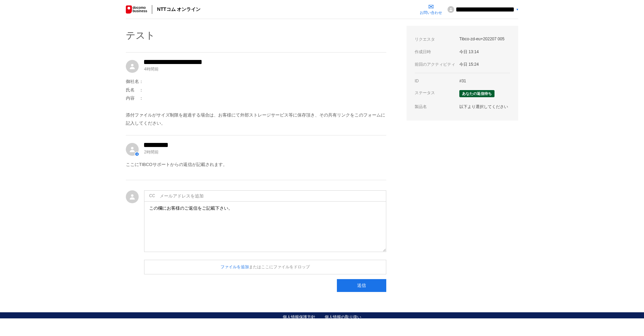 This screenshot has height=336, width=644. What do you see at coordinates (435, 52) in the screenshot?
I see `sidebar-label: 作成日時` at bounding box center [435, 52].